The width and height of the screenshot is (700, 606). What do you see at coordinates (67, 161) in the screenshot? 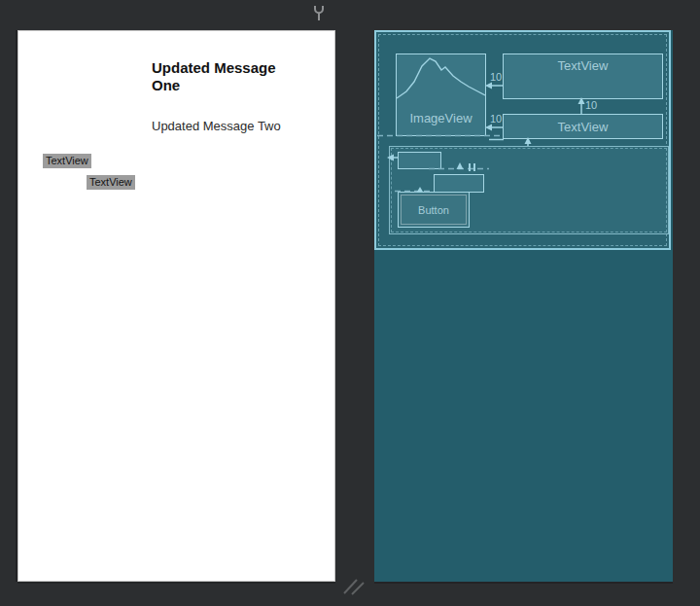
I see `textview-chip-1: TextView` at bounding box center [67, 161].